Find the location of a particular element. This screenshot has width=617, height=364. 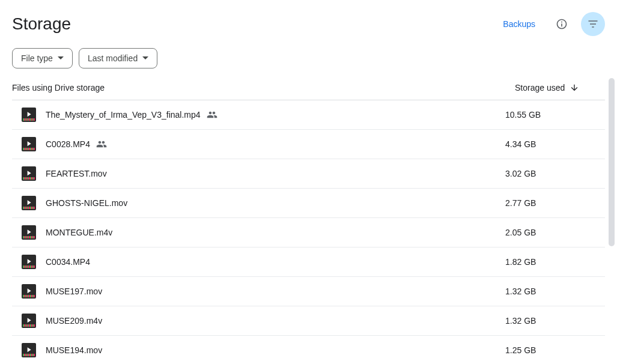

filter-icon is located at coordinates (593, 24).